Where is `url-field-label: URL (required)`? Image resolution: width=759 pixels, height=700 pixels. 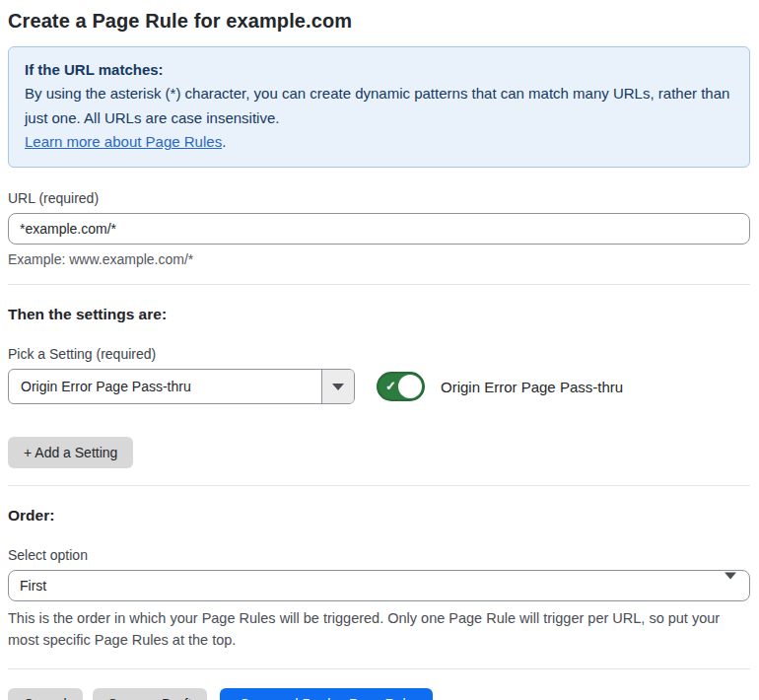 url-field-label: URL (required) is located at coordinates (379, 198).